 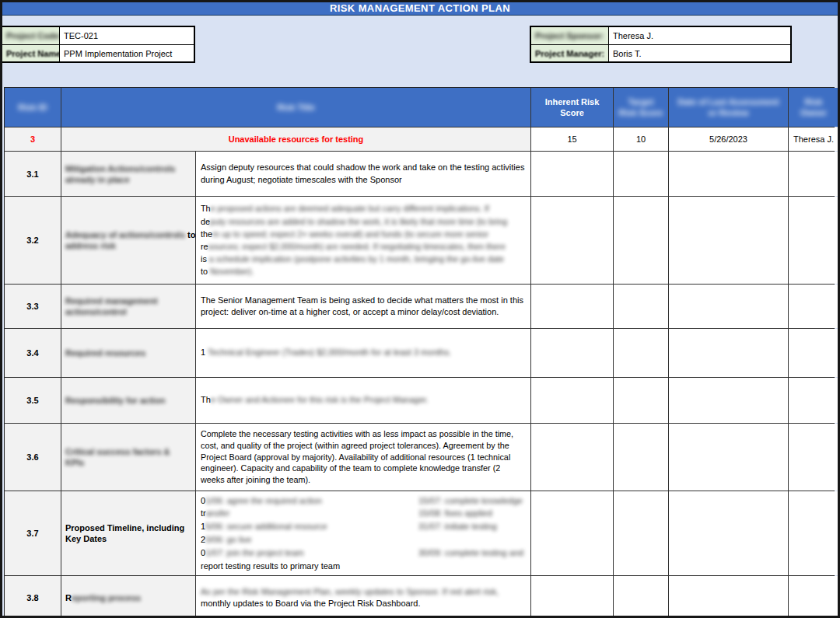 What do you see at coordinates (700, 53) in the screenshot?
I see `project-manager-value: Boris T.` at bounding box center [700, 53].